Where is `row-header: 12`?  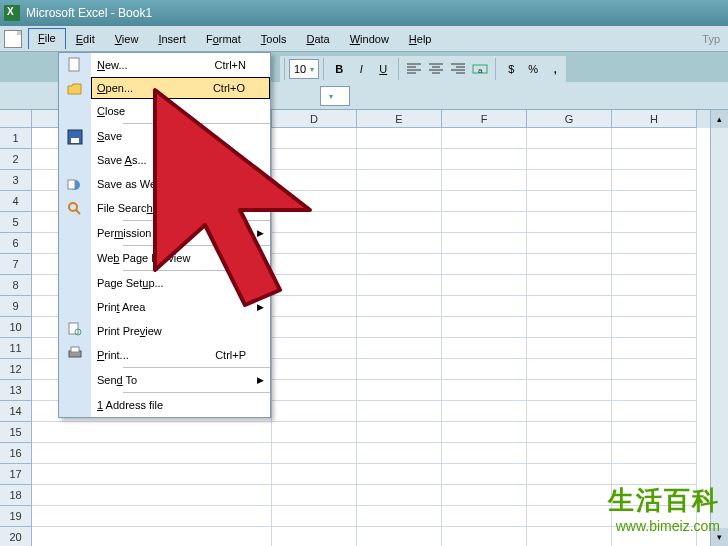
row-header: 12 is located at coordinates (16, 370).